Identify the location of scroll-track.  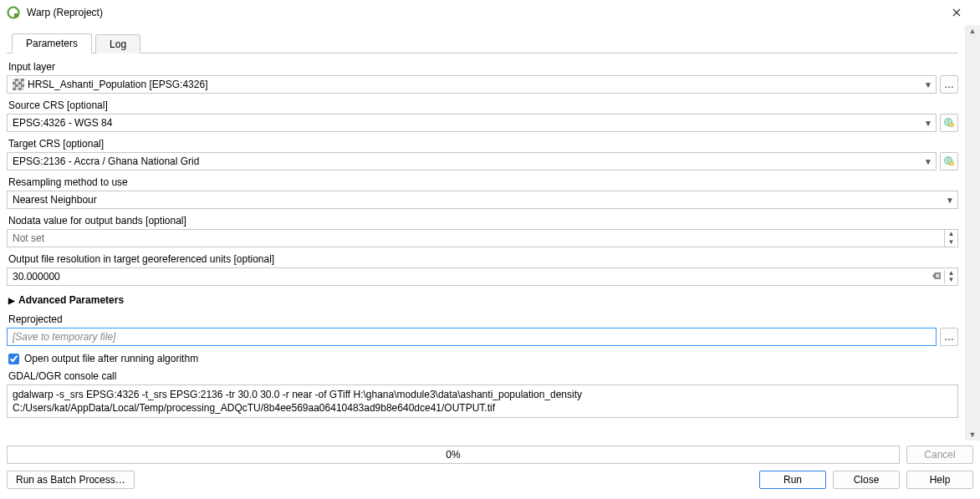
(972, 232).